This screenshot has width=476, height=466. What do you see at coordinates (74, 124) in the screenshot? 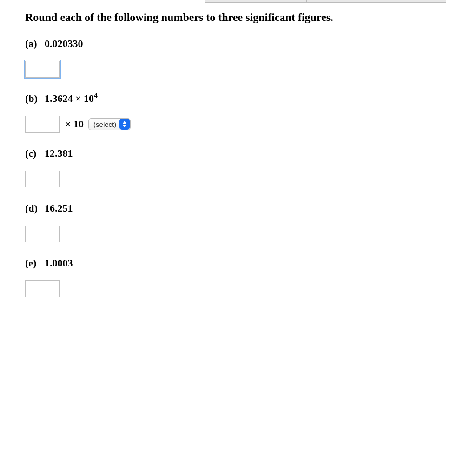
I see `part-b-times10-label: × 10` at bounding box center [74, 124].